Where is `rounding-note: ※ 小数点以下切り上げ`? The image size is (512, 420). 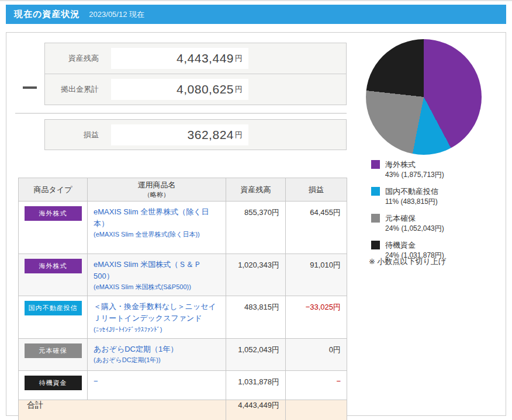 rounding-note: ※ 小数点以下切り上げ is located at coordinates (407, 262).